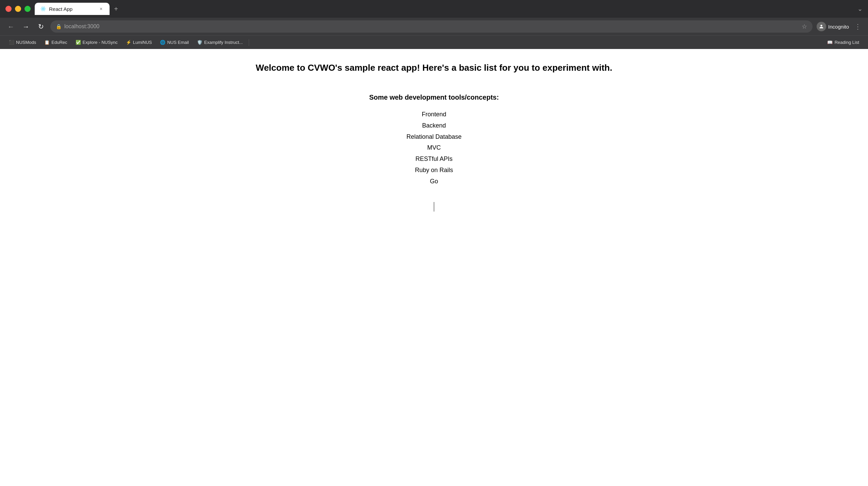 This screenshot has height=486, width=868. I want to click on minimize-button, so click(18, 9).